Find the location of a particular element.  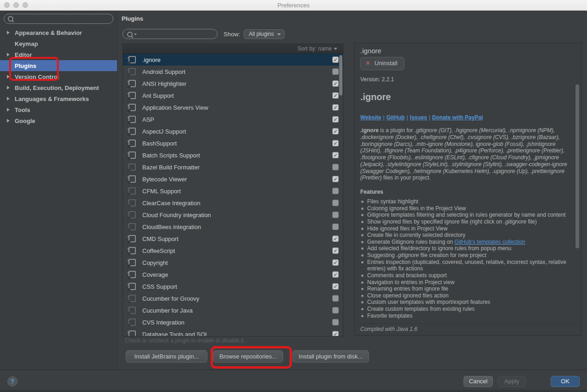

details-link-github: GitHub is located at coordinates (396, 118).